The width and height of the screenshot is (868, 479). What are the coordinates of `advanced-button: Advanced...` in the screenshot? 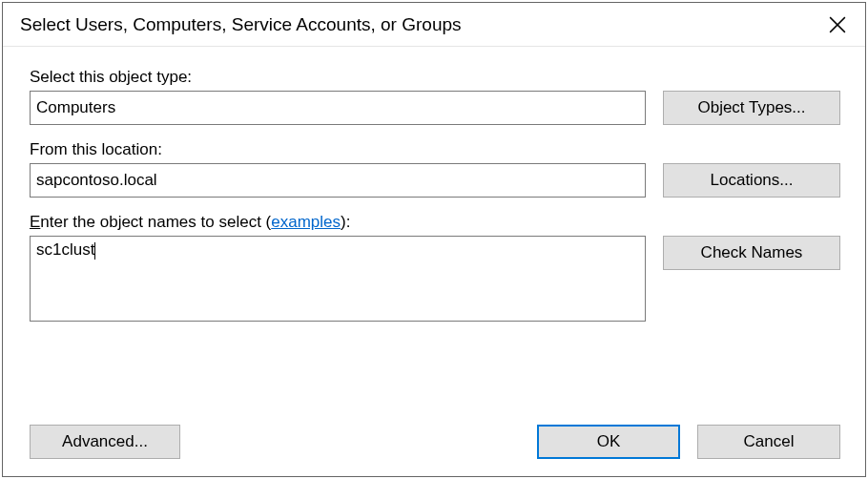 It's located at (105, 442).